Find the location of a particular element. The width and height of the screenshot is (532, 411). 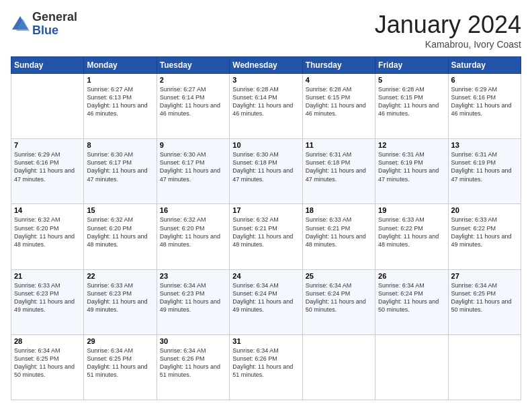

cell-info: Sunrise: 6:27 AM Sunset: 6:14 PM Dayligh… is located at coordinates (193, 102).